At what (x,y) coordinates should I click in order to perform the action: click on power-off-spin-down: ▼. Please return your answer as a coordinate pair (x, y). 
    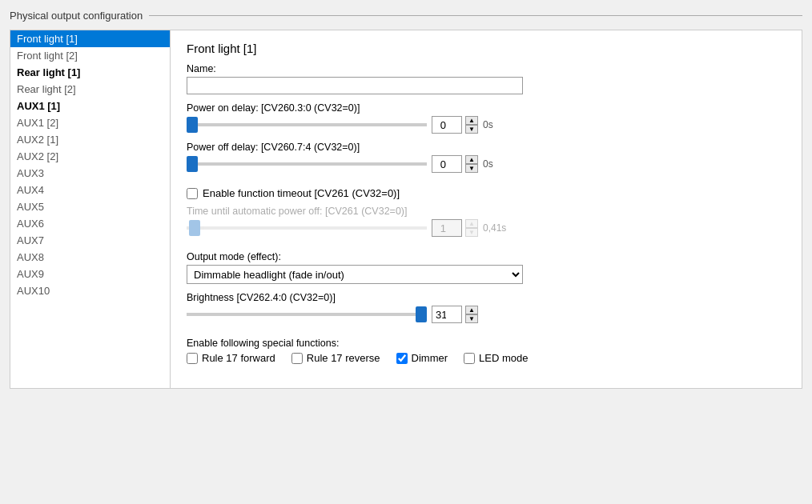
    Looking at the image, I should click on (472, 168).